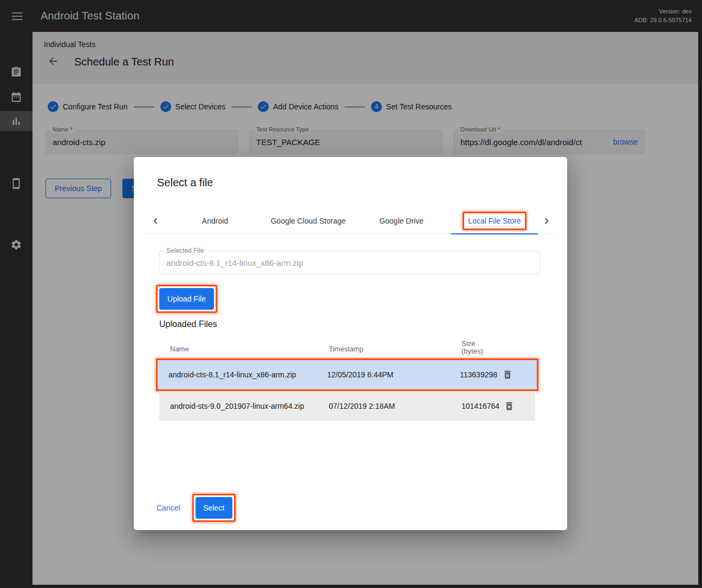  I want to click on tab-label: Local File Store, so click(494, 221).